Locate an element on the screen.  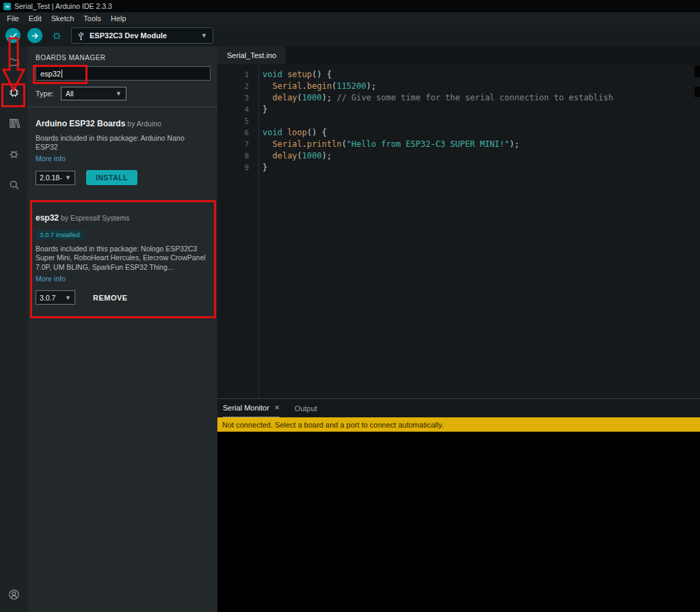
code-token: "Hello from ESP32-C3 SUPER MINI!" is located at coordinates (428, 144).